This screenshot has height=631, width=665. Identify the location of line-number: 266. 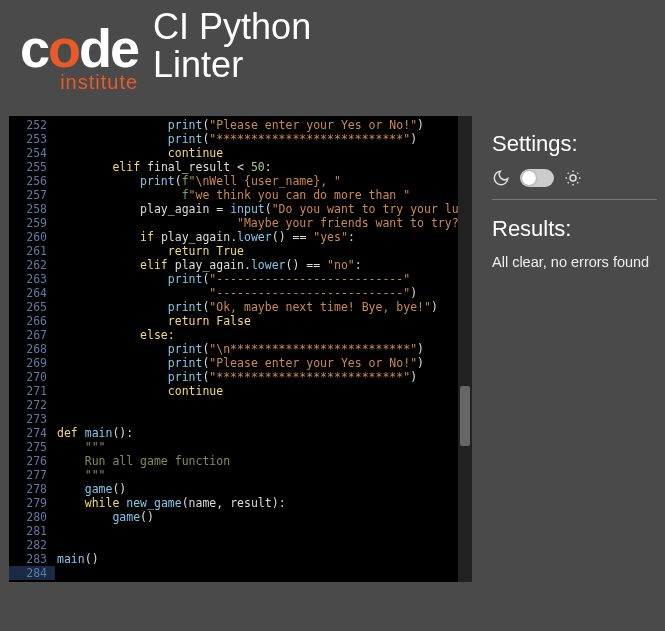
(32, 321).